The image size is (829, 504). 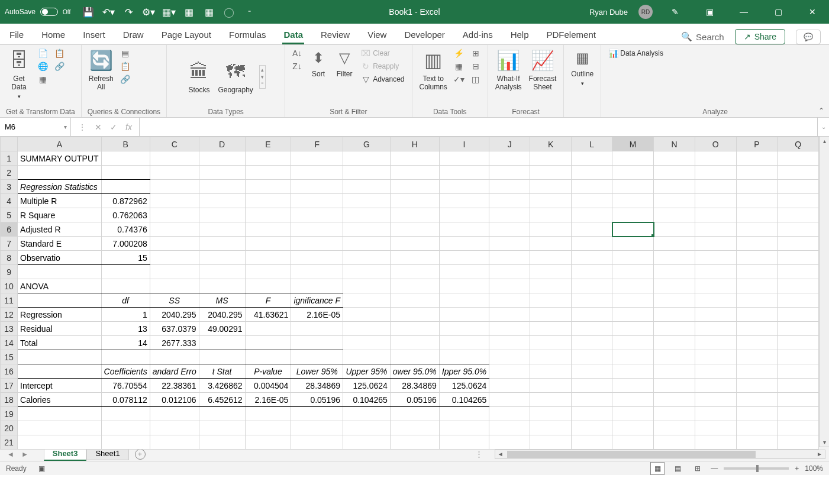 What do you see at coordinates (125, 258) in the screenshot?
I see `cell-B8: 15` at bounding box center [125, 258].